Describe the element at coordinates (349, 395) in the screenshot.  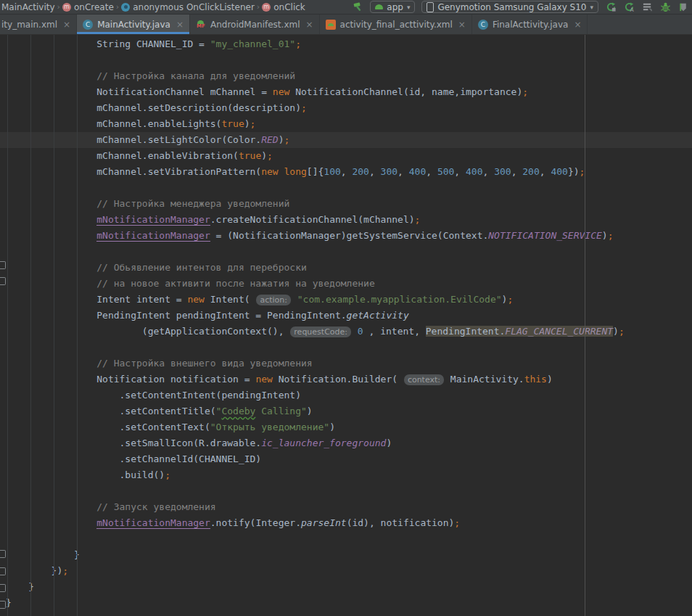
I see `code-line: .setContentIntent(pendingIntent)` at that location.